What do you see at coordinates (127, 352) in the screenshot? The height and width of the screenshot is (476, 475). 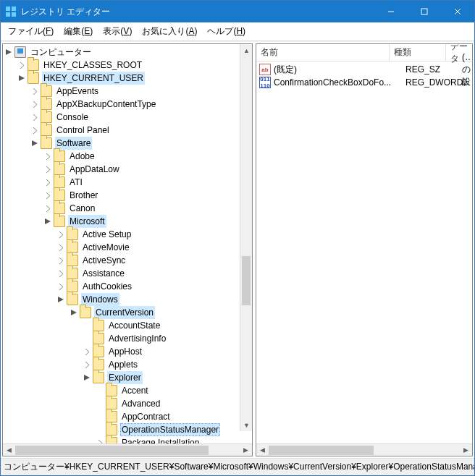 I see `tree-item: AppHost` at bounding box center [127, 352].